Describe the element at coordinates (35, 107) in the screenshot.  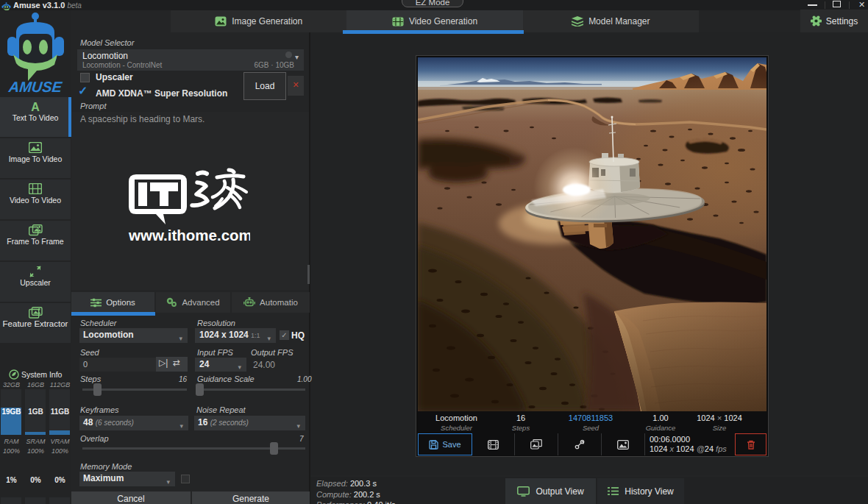
I see `svg-text: A` at that location.